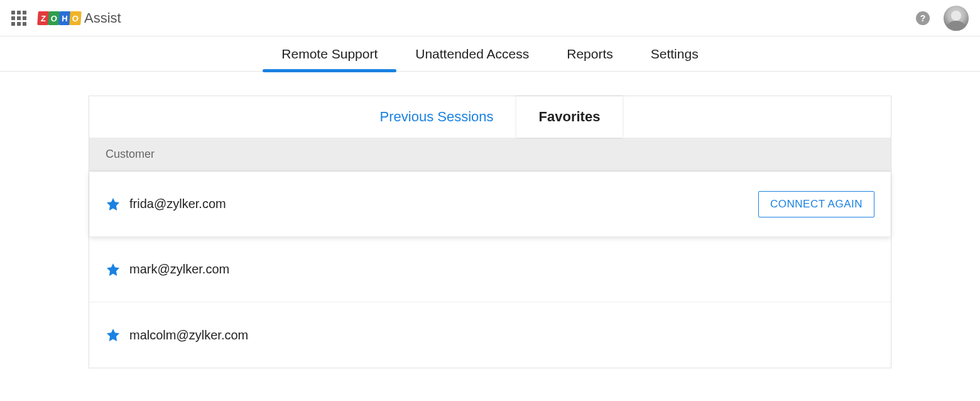 This screenshot has width=980, height=401. What do you see at coordinates (472, 54) in the screenshot?
I see `nav-unattended-access: Unattended Access` at bounding box center [472, 54].